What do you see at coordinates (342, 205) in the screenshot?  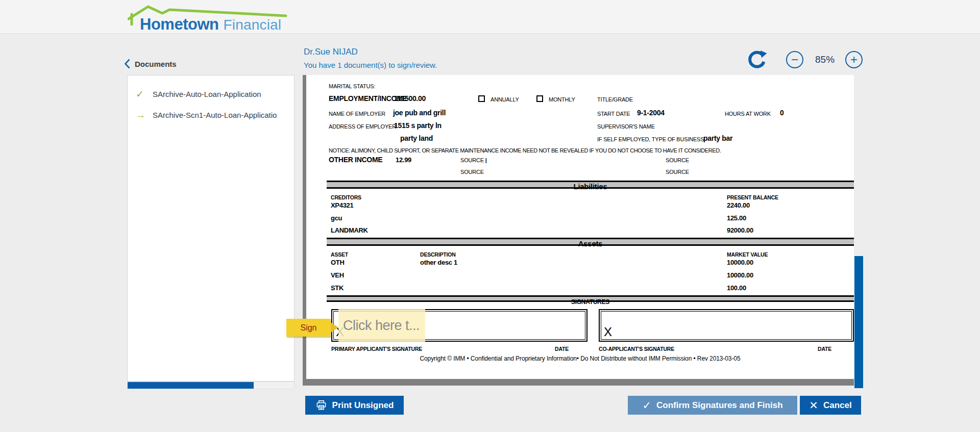 I see `liability-row-creditor: XP4321` at bounding box center [342, 205].